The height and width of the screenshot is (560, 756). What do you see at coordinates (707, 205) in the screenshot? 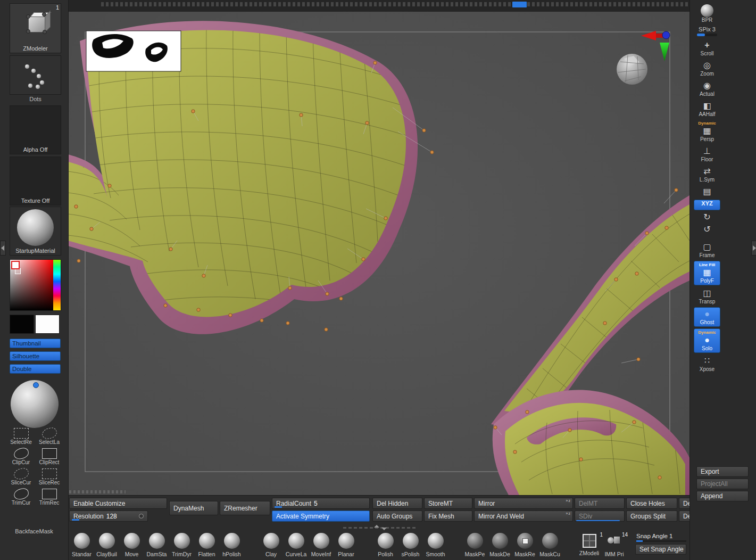
I see `xyz-symmetry-button: XYZ` at bounding box center [707, 205].